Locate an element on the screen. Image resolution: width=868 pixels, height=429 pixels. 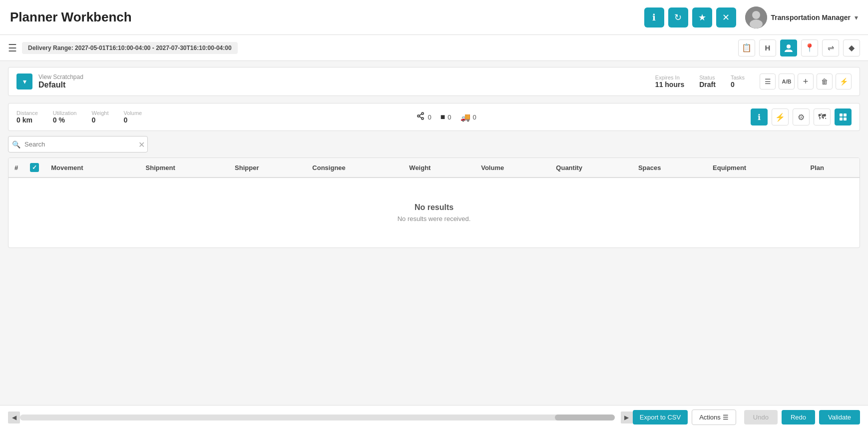
col-movement: Movement is located at coordinates (92, 168).